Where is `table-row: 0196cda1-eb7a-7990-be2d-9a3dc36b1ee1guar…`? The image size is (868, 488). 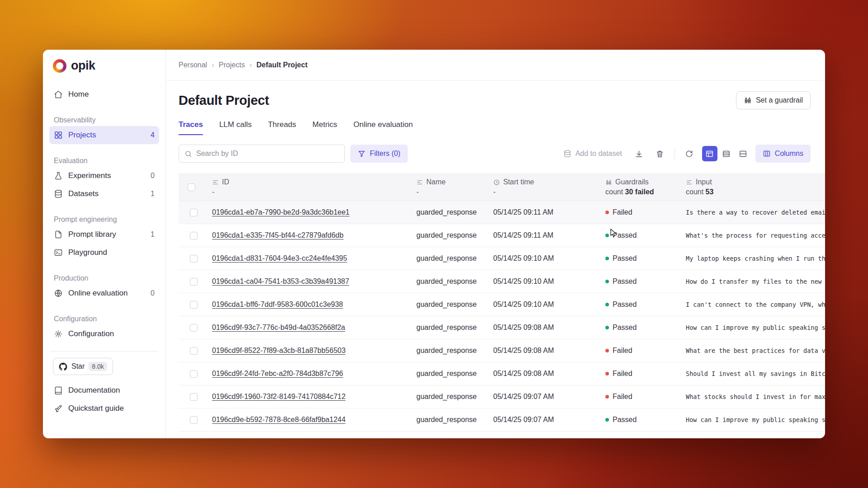 table-row: 0196cda1-eb7a-7990-be2d-9a3dc36b1ee1guar… is located at coordinates (502, 212).